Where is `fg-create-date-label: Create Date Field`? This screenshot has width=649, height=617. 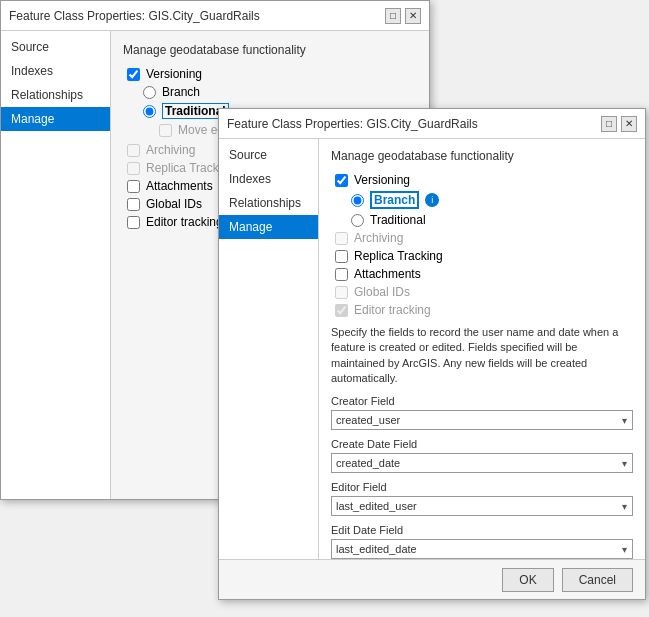
fg-create-date-label: Create Date Field is located at coordinates (482, 444).